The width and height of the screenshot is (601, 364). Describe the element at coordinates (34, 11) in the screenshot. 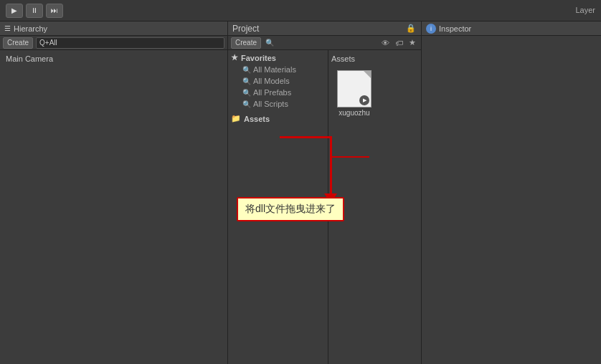

I see `pause-button: ⏸` at that location.